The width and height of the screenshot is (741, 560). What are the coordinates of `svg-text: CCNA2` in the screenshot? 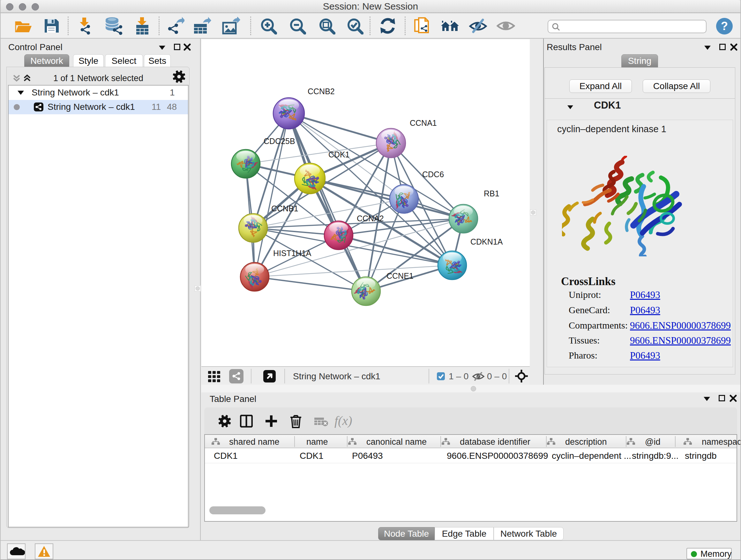 It's located at (370, 219).